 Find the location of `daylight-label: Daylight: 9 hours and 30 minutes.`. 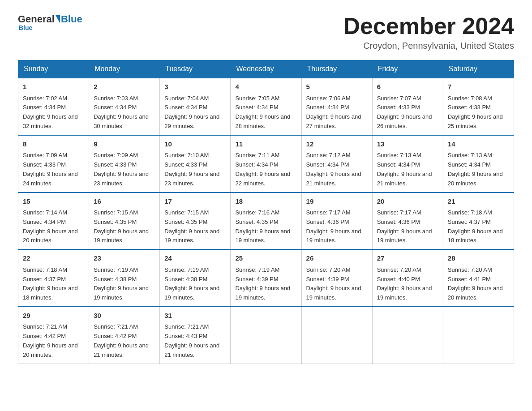

daylight-label: Daylight: 9 hours and 30 minutes. is located at coordinates (121, 121).